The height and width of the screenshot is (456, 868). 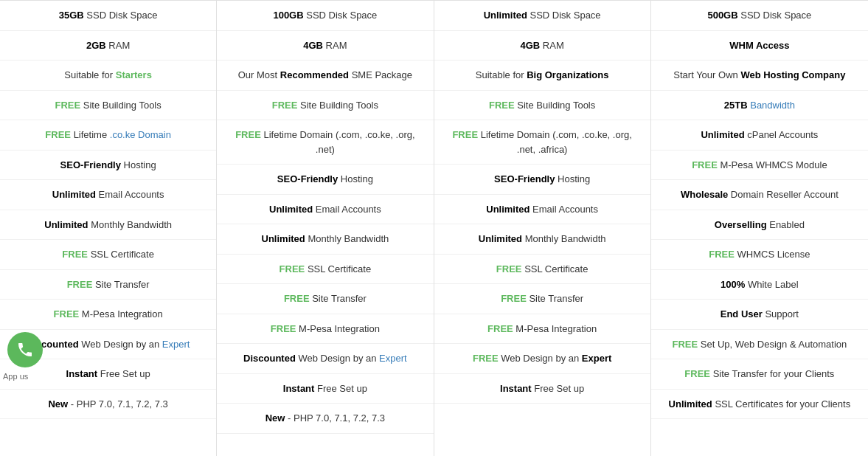 I want to click on feature-text: WHM Access, so click(x=760, y=46).